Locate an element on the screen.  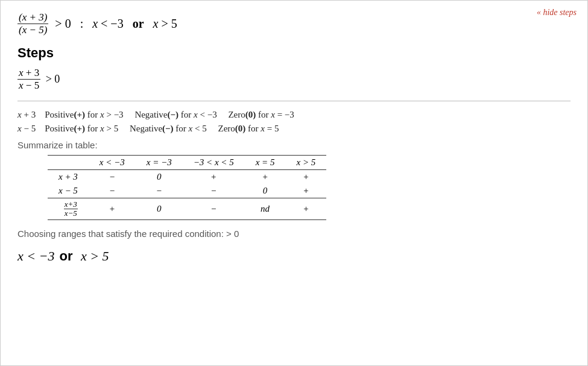
cell-xminus5-4: 0 is located at coordinates (265, 191).